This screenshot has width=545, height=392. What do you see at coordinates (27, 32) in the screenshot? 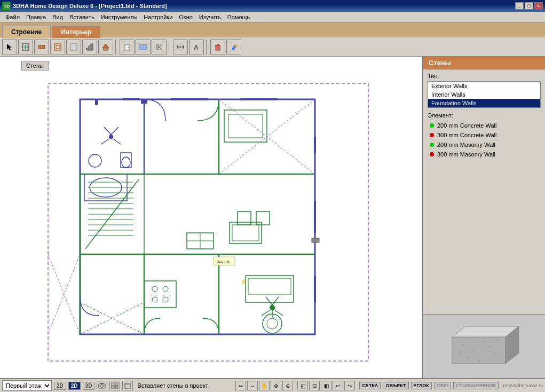
I see `tab-stroenie: Строение` at bounding box center [27, 32].